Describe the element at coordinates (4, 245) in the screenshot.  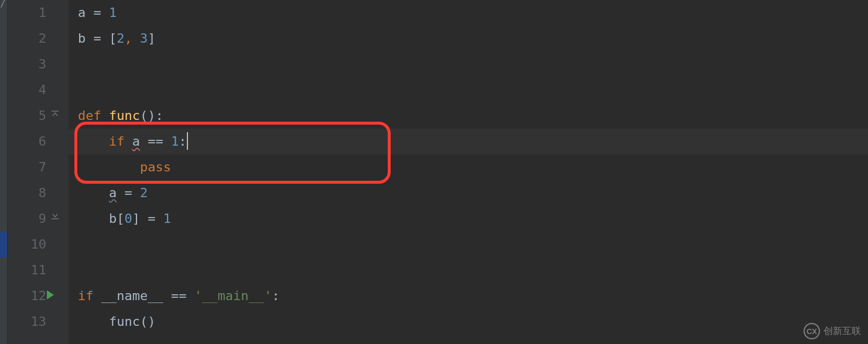
I see `gutter-highlight` at that location.